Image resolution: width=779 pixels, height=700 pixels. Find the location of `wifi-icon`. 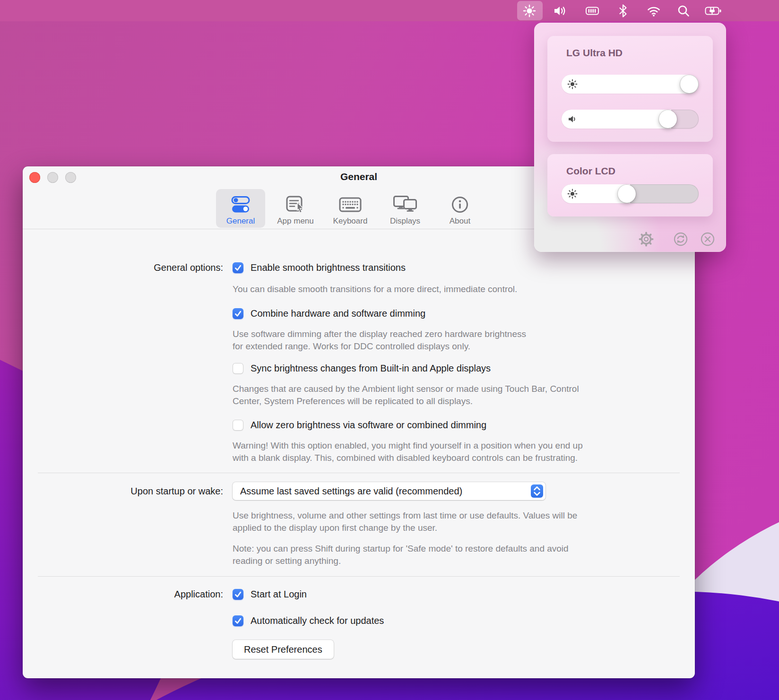

wifi-icon is located at coordinates (654, 11).